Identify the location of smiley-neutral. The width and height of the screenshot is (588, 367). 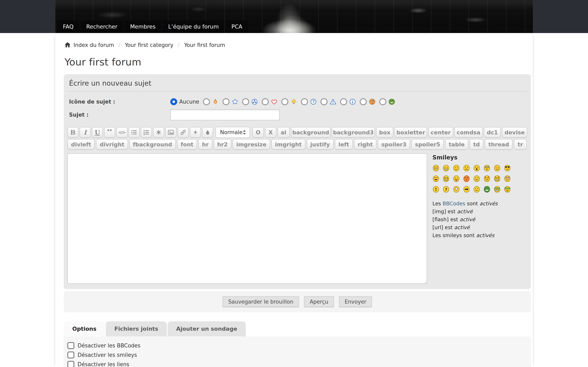
(477, 189).